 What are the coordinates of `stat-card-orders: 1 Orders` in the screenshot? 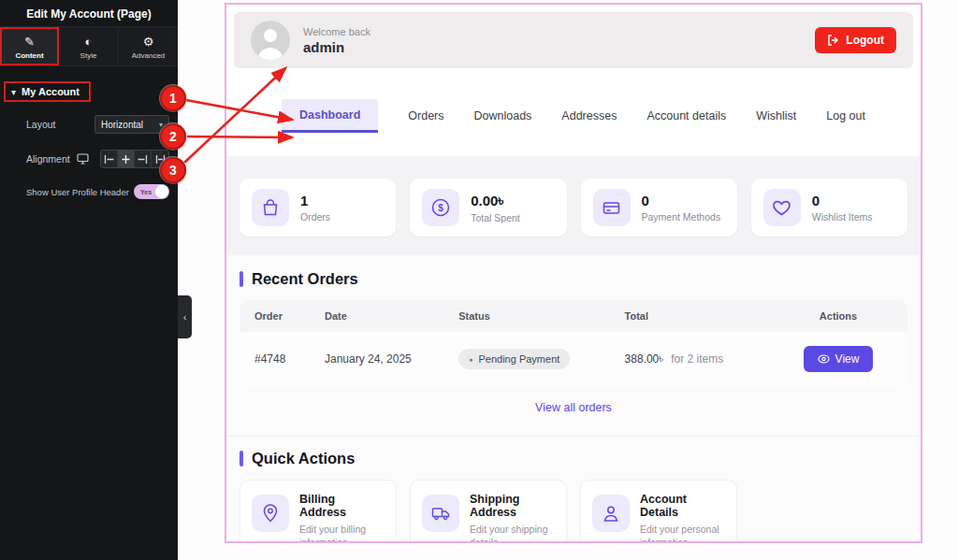 It's located at (318, 208).